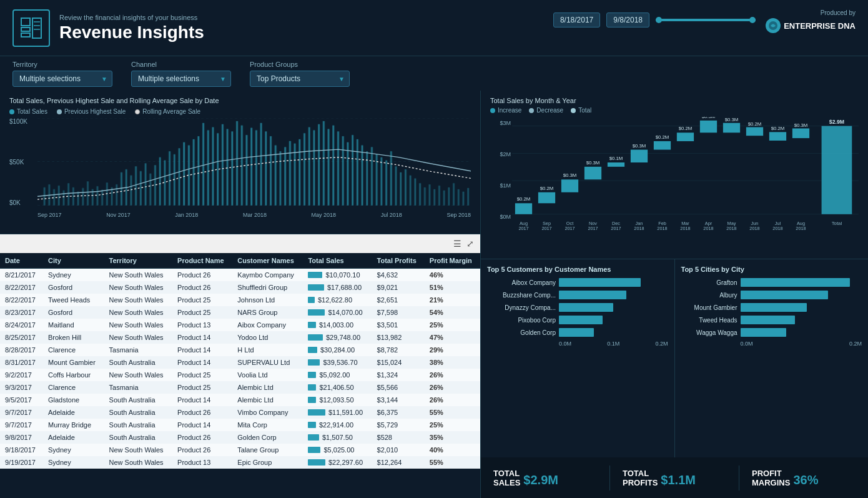 The width and height of the screenshot is (868, 498). I want to click on kpi-row: TOTAL SALES $2.9M TOTAL PROFITS $1.1M, so click(674, 477).